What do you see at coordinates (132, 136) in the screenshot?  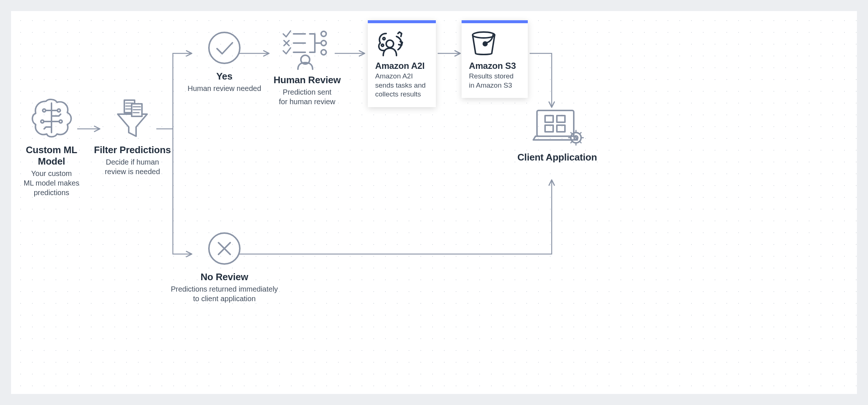 I see `node-filter-predictions: Filter Predictions Decide if humanreview…` at bounding box center [132, 136].